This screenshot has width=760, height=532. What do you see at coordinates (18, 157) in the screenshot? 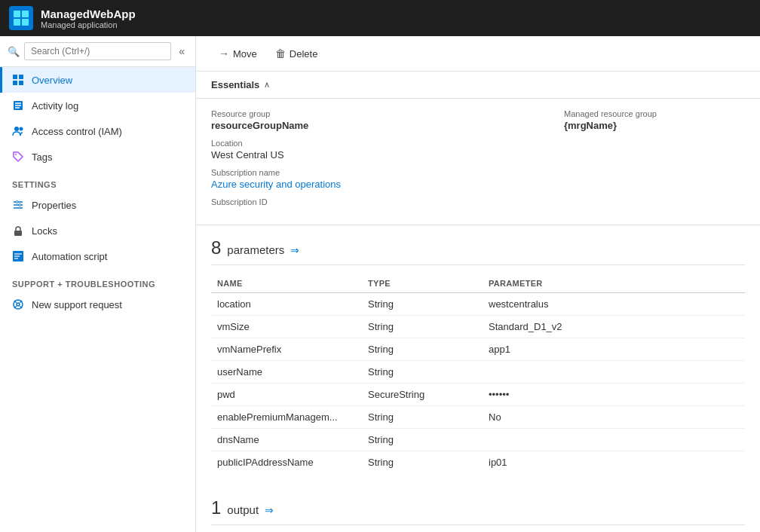
I see `tag-icon` at bounding box center [18, 157].